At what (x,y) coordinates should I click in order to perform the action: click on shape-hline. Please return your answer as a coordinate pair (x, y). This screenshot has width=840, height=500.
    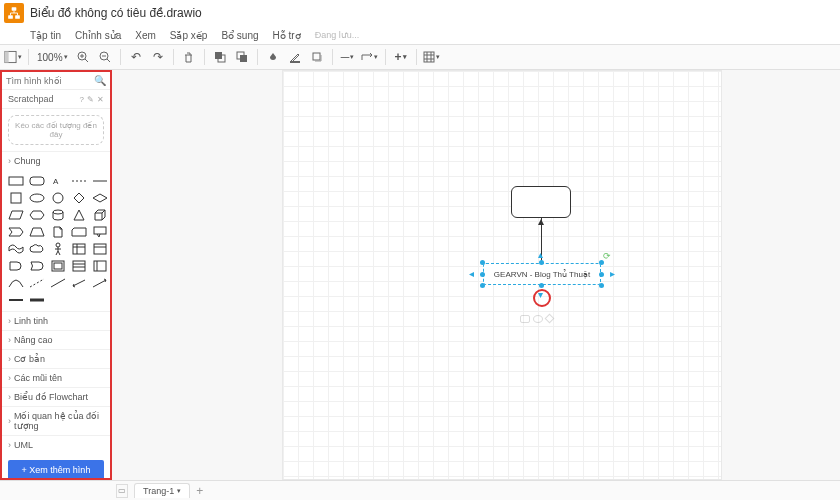
    Looking at the image, I should click on (100, 181).